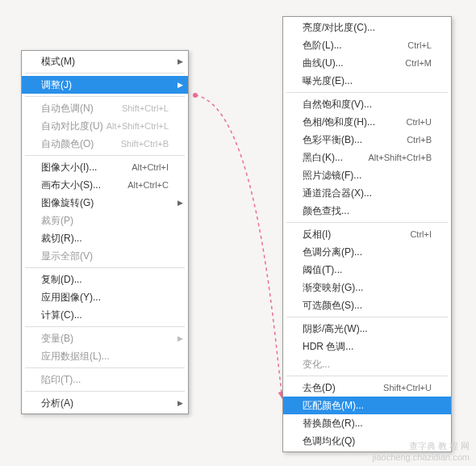 This screenshot has height=466, width=476. I want to click on menu-item-label: 黑白(K)..., so click(323, 157).